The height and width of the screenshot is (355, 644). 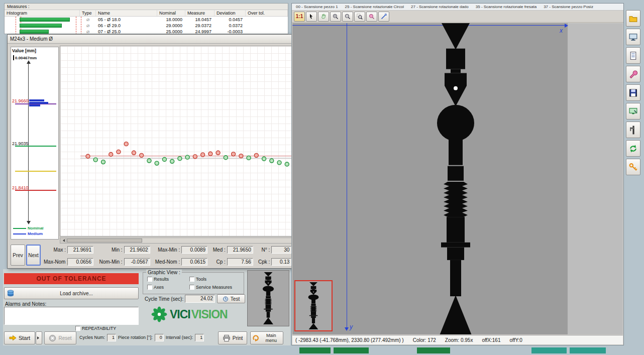 I want to click on pan-hand-button, so click(x=324, y=17).